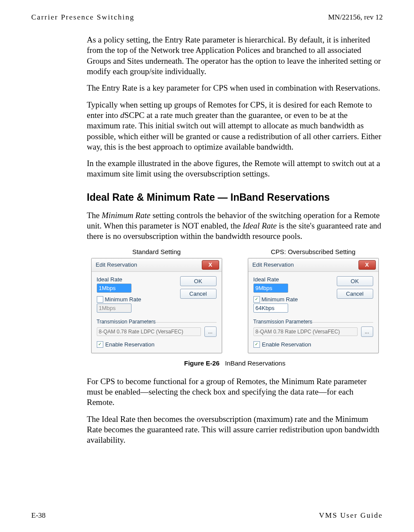 The width and height of the screenshot is (414, 532). Describe the element at coordinates (156, 301) in the screenshot. I see `figure-col-standard: Standard Setting Edit Reservation X Idea…` at that location.